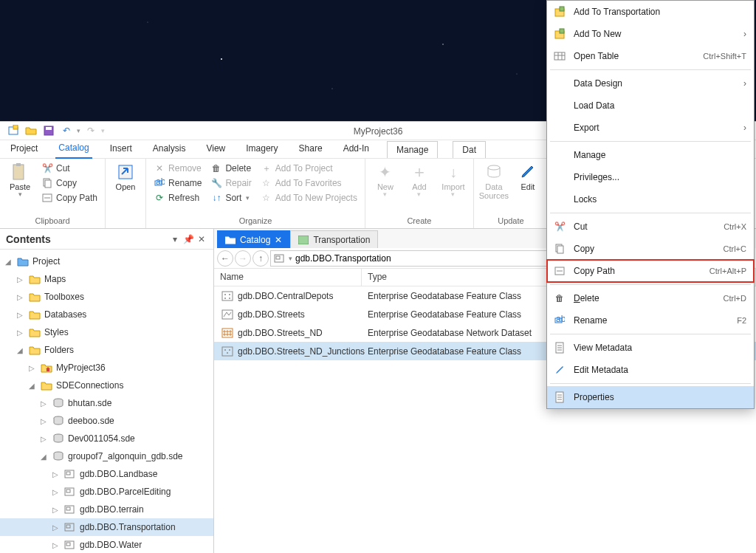 This screenshot has width=756, height=553. What do you see at coordinates (177, 198) in the screenshot?
I see `refresh-button: ⟳Refresh` at bounding box center [177, 198].